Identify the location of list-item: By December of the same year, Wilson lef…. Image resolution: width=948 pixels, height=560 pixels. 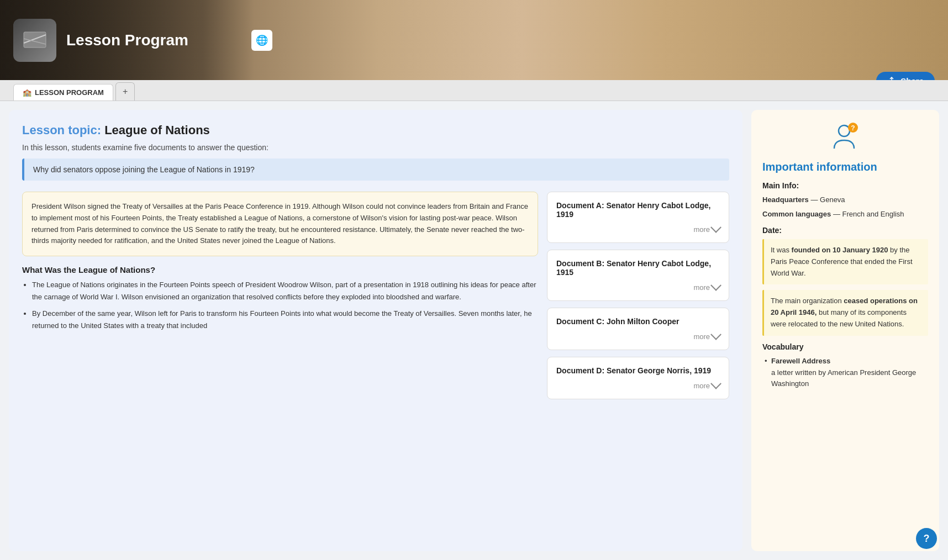
(285, 320).